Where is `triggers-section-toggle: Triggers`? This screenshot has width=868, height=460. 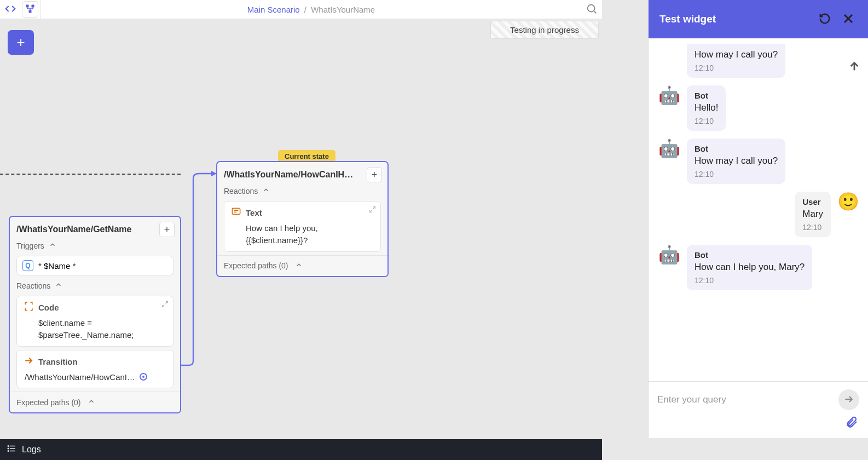
triggers-section-toggle: Triggers is located at coordinates (95, 245).